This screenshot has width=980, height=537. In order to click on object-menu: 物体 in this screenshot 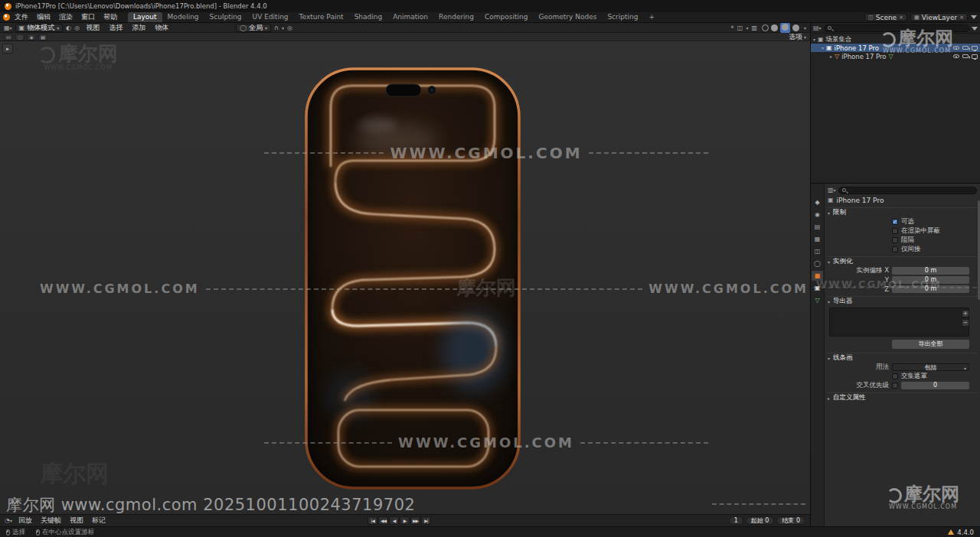, I will do `click(162, 28)`.